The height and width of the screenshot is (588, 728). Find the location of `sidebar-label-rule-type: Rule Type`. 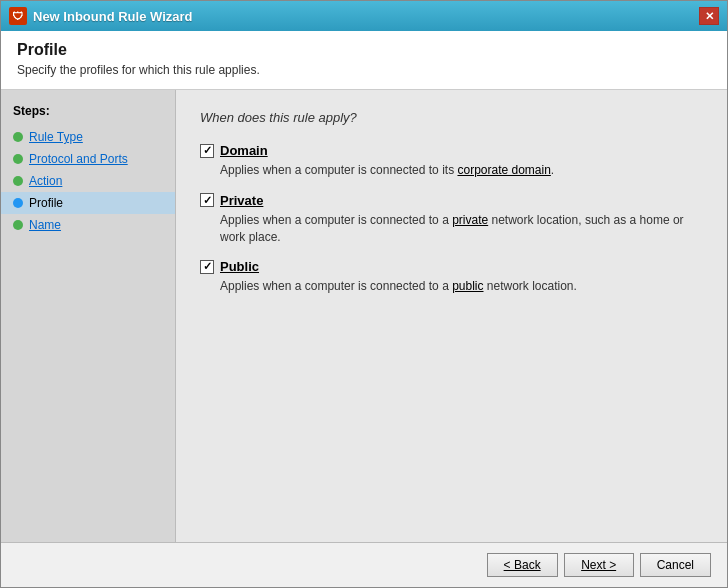

sidebar-label-rule-type: Rule Type is located at coordinates (56, 137).